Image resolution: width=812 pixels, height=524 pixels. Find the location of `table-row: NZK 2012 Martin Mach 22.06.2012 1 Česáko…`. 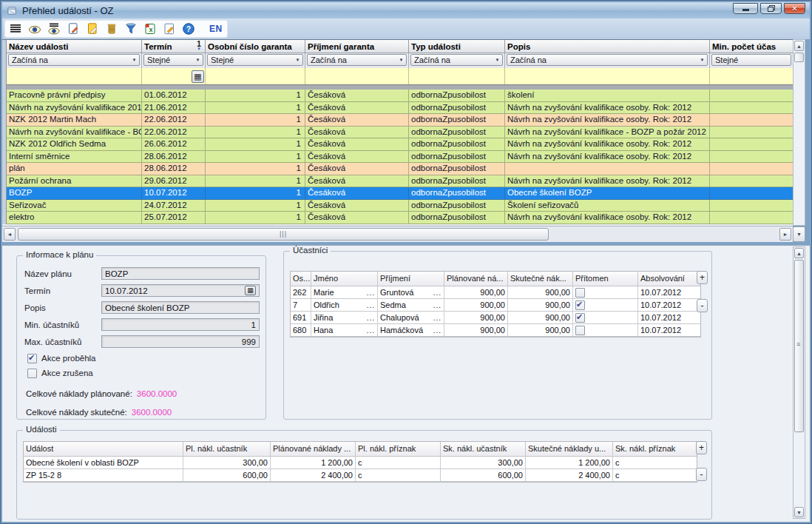

table-row: NZK 2012 Martin Mach 22.06.2012 1 Česáko… is located at coordinates (399, 120).